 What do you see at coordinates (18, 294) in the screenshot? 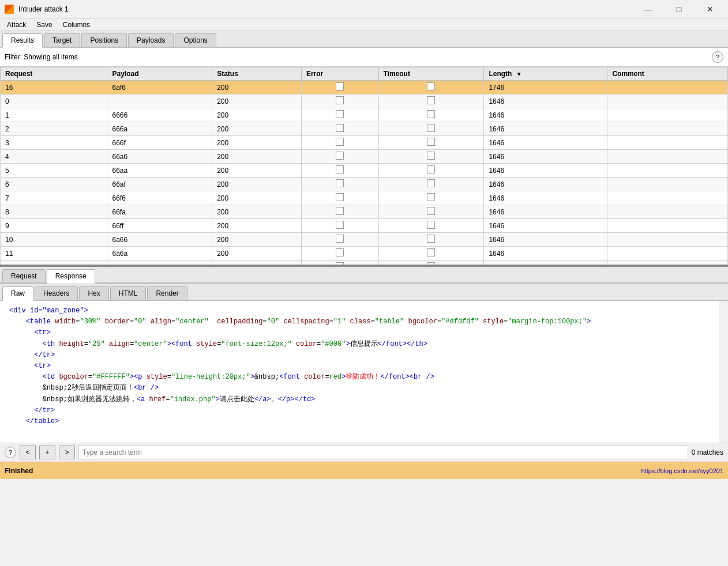
I see `tab-raw: Raw` at bounding box center [18, 294].